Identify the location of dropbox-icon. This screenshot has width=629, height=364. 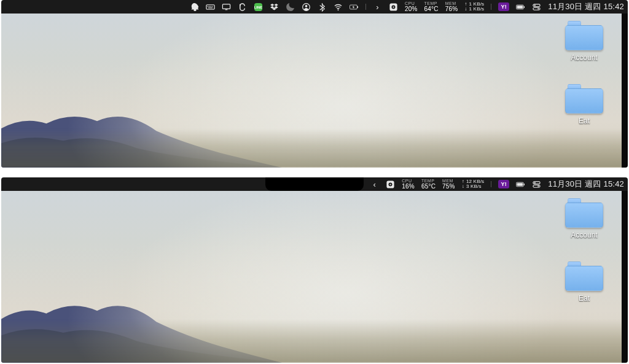
(274, 7).